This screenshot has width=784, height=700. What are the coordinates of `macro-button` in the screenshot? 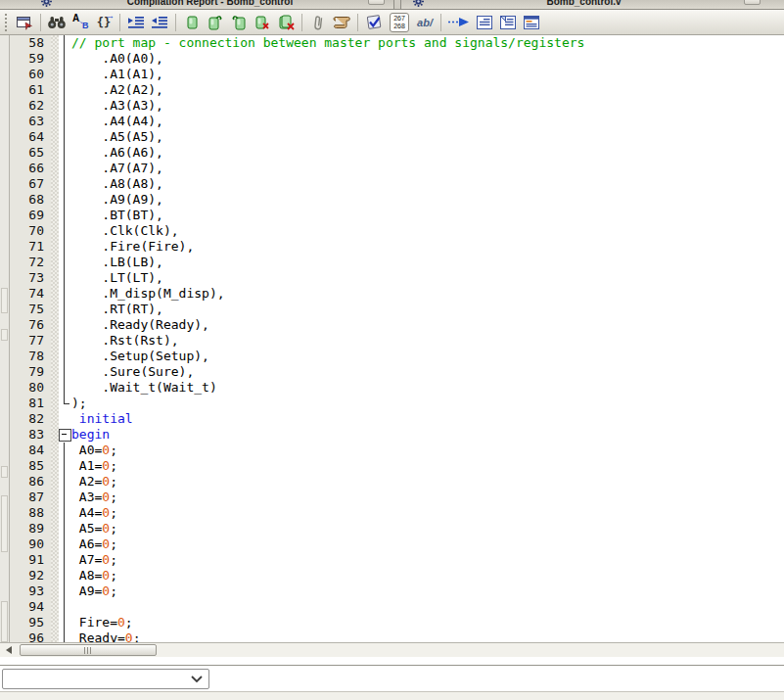 It's located at (342, 23).